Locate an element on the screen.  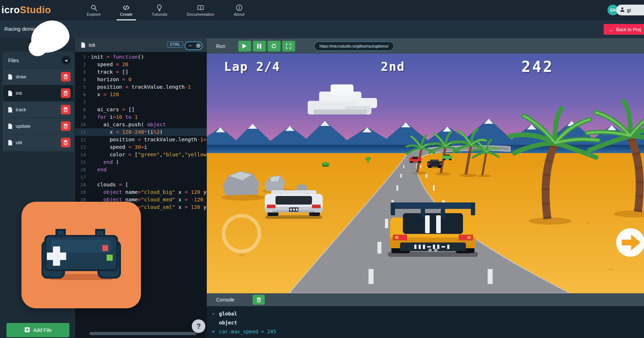
book-icon is located at coordinates (200, 8).